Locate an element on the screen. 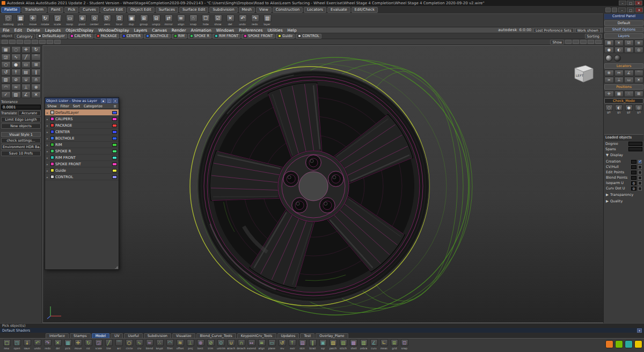 The width and height of the screenshot is (644, 352). shelf-tab-object-edit: Object Edit is located at coordinates (141, 10).